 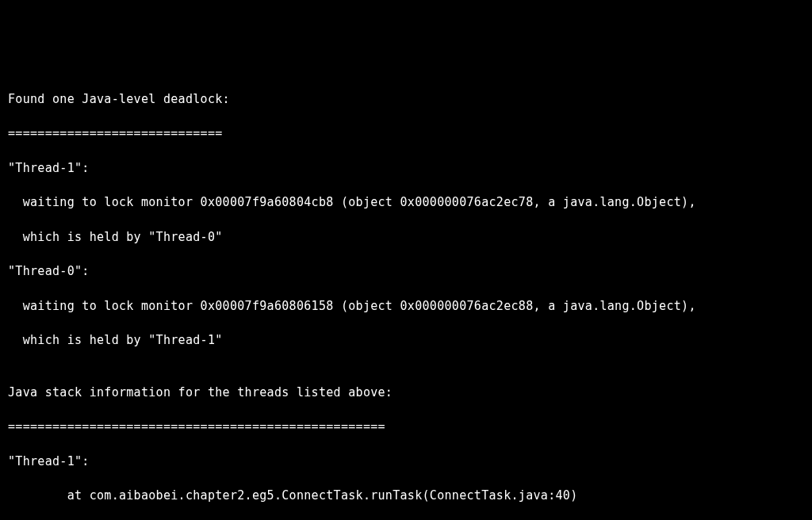 What do you see at coordinates (406, 393) in the screenshot?
I see `stackinfo-header: Java stack information for the threads l…` at bounding box center [406, 393].